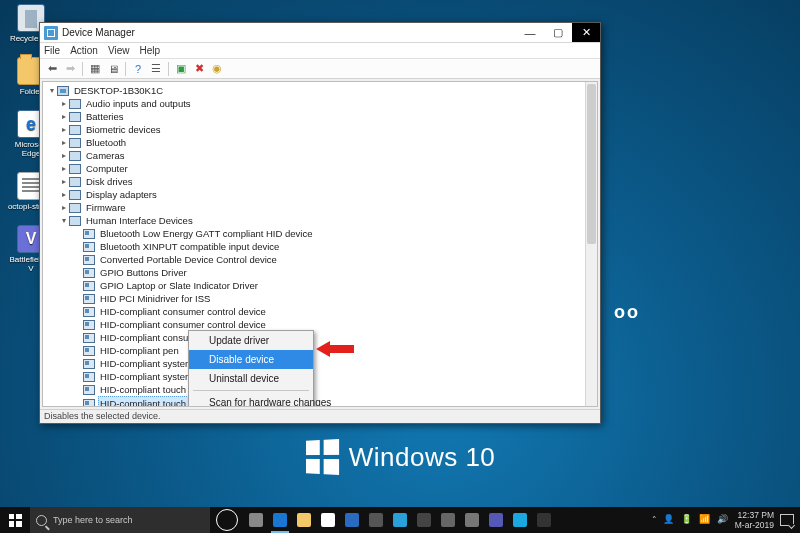 Image resolution: width=800 pixels, height=533 pixels. I want to click on taskbar-app-generic5, so click(472, 520).